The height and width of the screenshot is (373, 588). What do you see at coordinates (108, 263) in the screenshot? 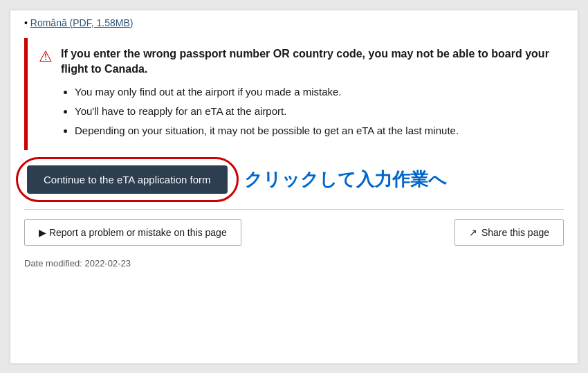
I see `date-modified-value: 2022-02-23` at bounding box center [108, 263].